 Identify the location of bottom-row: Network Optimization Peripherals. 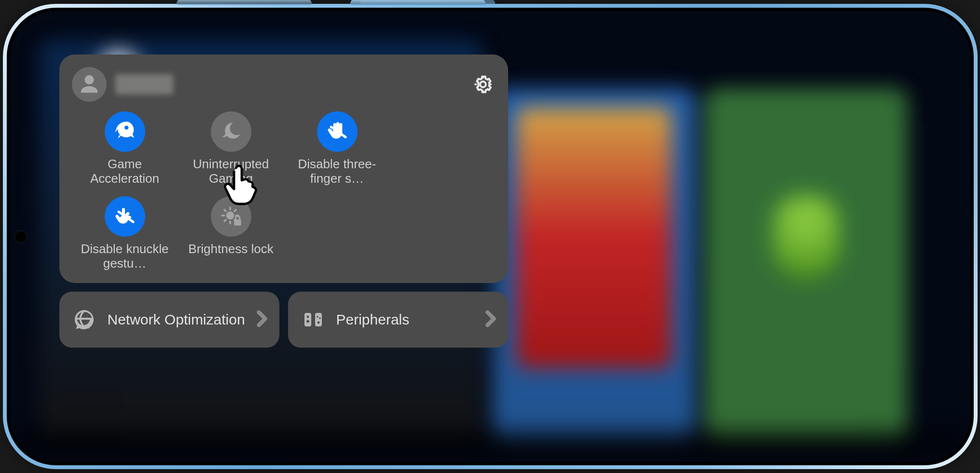
(284, 320).